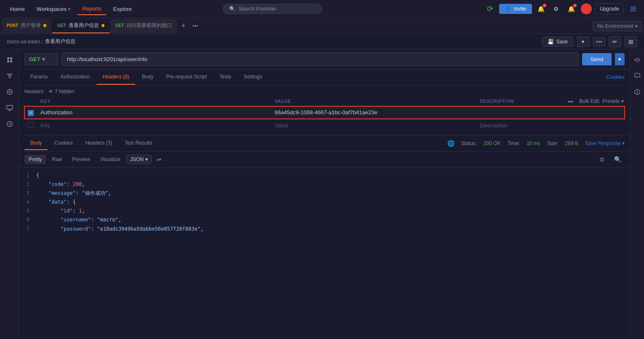 The height and width of the screenshot is (339, 644). I want to click on tab-0: POST 用户登录, so click(27, 26).